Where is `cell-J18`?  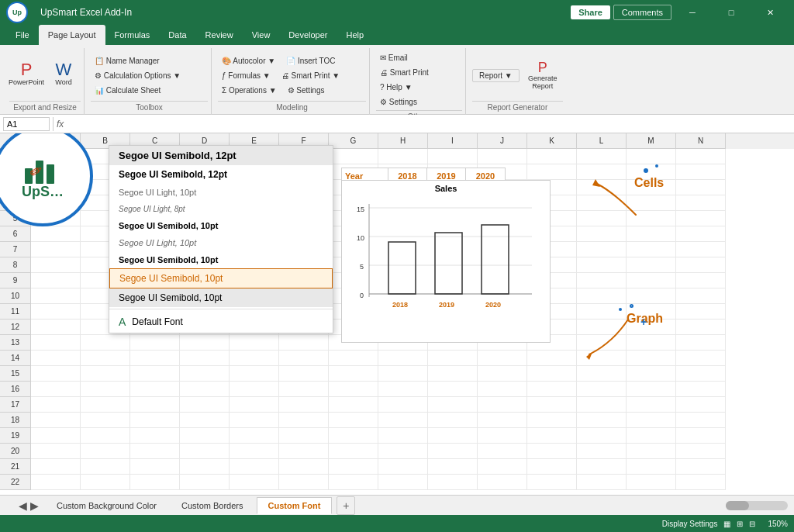 cell-J18 is located at coordinates (502, 420).